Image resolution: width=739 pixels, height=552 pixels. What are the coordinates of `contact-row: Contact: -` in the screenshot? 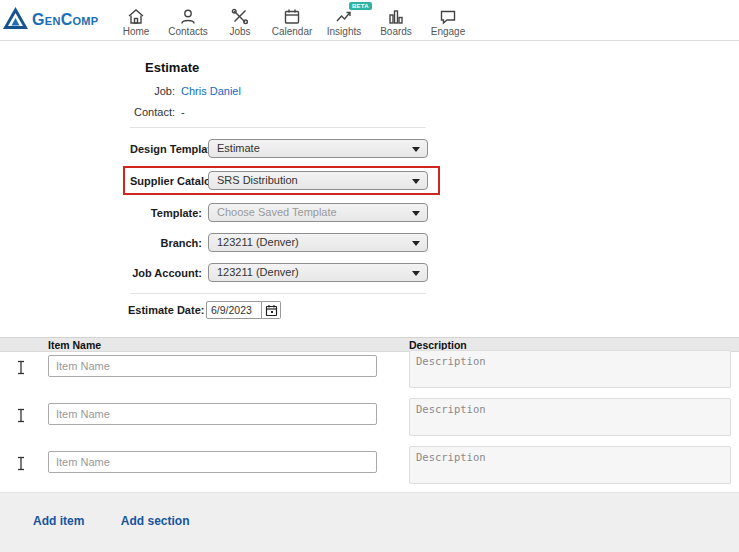 It's located at (285, 112).